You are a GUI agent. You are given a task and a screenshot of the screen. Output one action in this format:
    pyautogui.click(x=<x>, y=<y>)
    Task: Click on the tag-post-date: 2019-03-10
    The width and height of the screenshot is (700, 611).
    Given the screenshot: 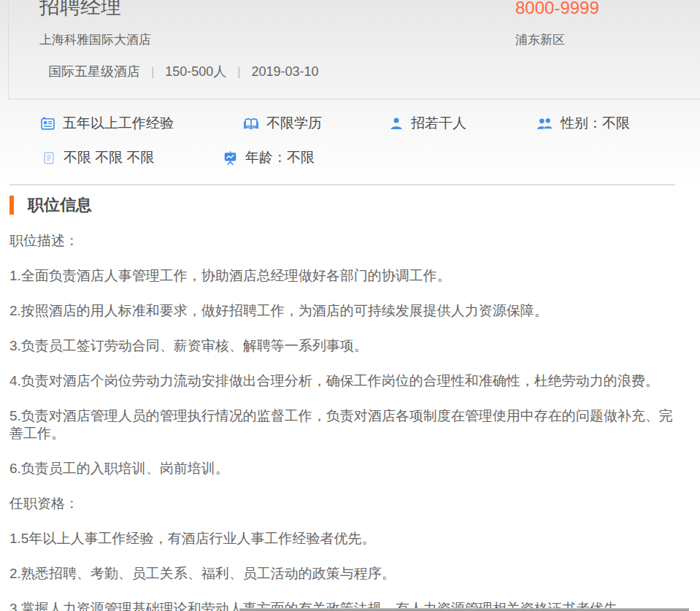 What is the action you would take?
    pyautogui.click(x=285, y=72)
    